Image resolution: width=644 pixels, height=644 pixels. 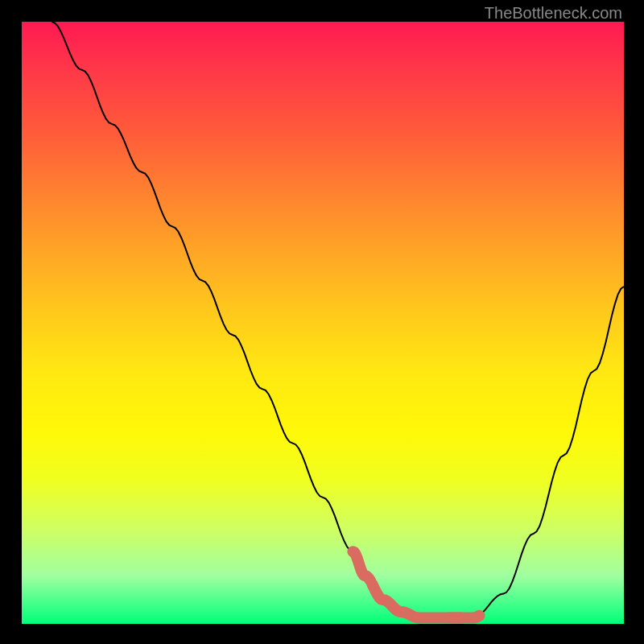 What do you see at coordinates (554, 13) in the screenshot?
I see `watermark-text: TheBottleneck.com` at bounding box center [554, 13].